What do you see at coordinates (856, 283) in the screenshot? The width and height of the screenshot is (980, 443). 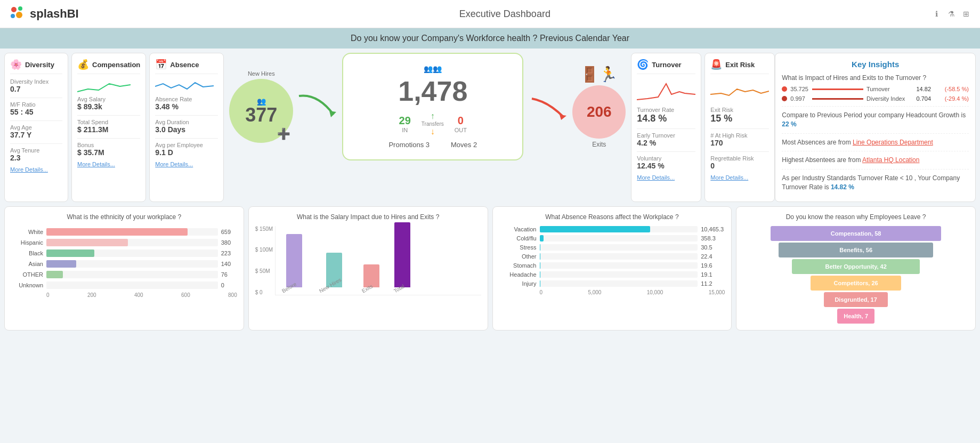 I see `competitors-bar: Competitors, 26` at bounding box center [856, 283].